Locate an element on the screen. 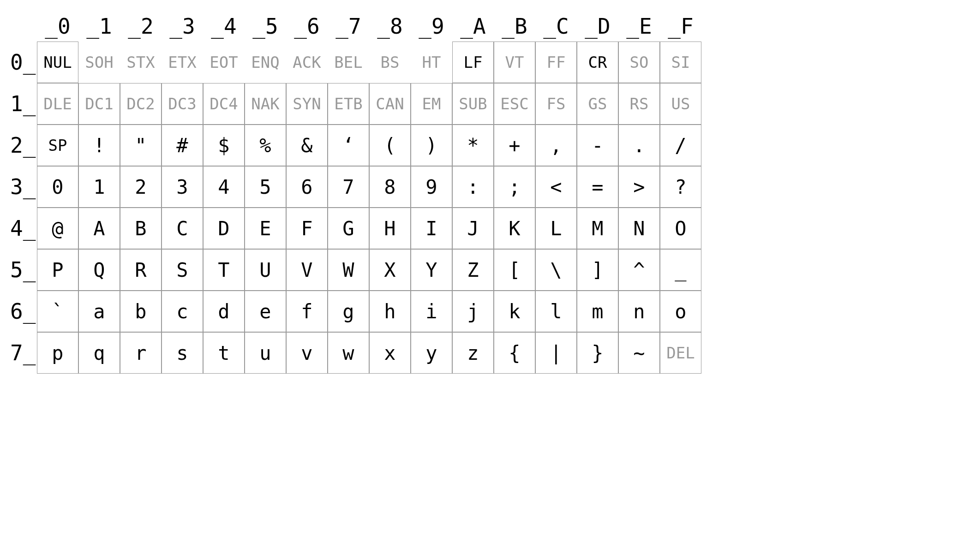  ascii-cell: DLE is located at coordinates (58, 104).